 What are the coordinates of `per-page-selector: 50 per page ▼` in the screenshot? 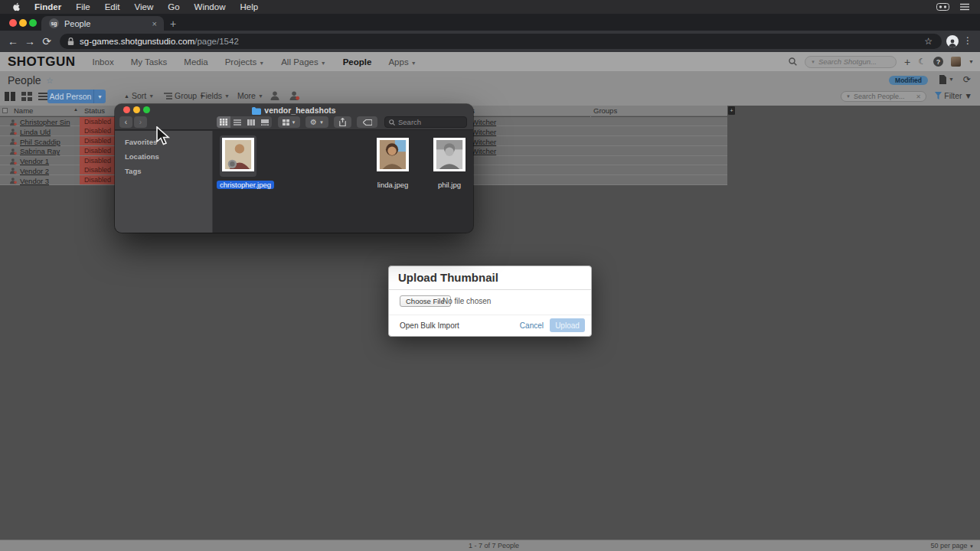 It's located at (952, 546).